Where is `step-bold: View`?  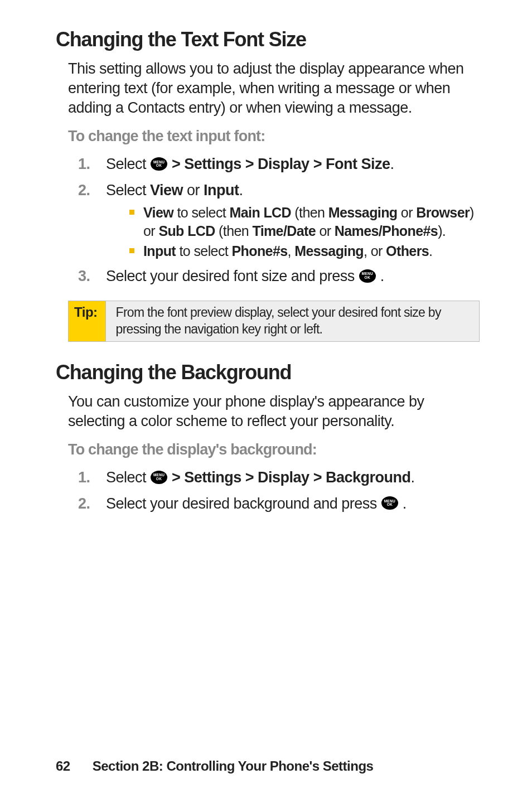 step-bold: View is located at coordinates (166, 190).